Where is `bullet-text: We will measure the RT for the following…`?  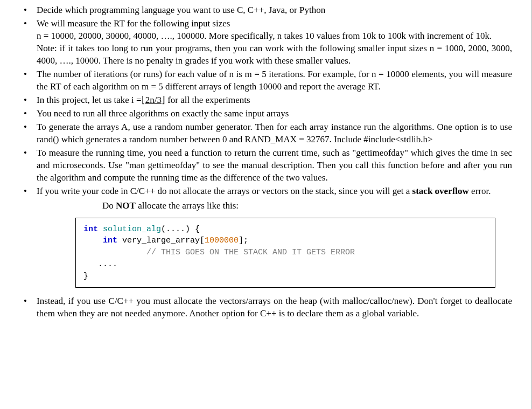 bullet-text: We will measure the RT for the following… is located at coordinates (134, 24).